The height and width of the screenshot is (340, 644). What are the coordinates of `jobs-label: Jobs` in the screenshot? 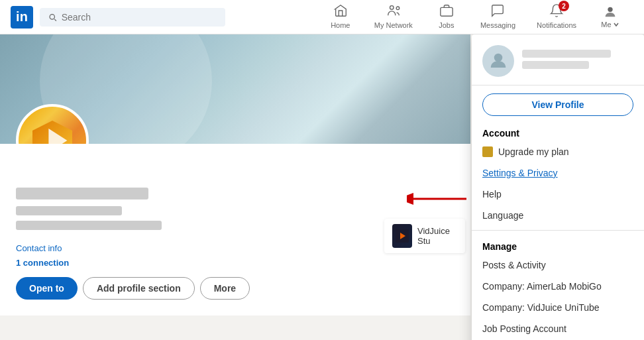 It's located at (447, 25).